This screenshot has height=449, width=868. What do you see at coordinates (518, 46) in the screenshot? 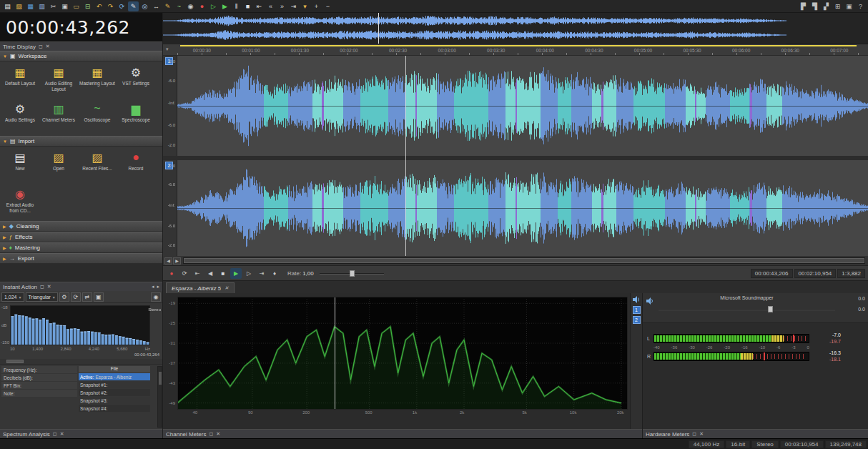
I see `loop-region-bar` at bounding box center [518, 46].